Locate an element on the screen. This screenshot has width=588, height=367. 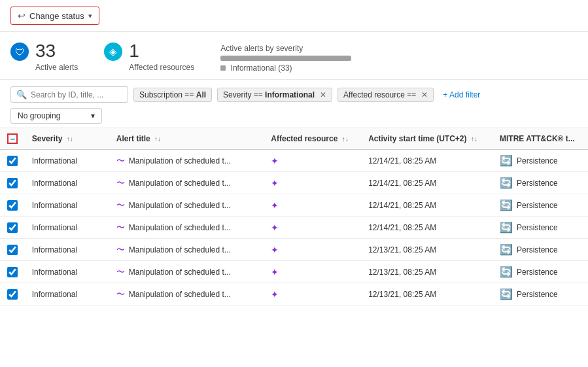
header-activity-time: Activity start time (UTC+2) ↑↓ is located at coordinates (428, 139).